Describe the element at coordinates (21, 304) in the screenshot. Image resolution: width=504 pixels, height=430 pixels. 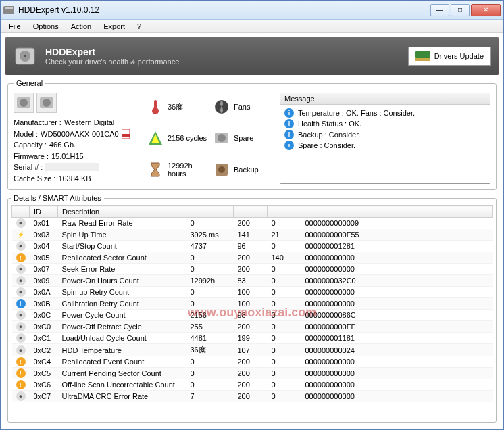
I see `status-icon: i` at that location.